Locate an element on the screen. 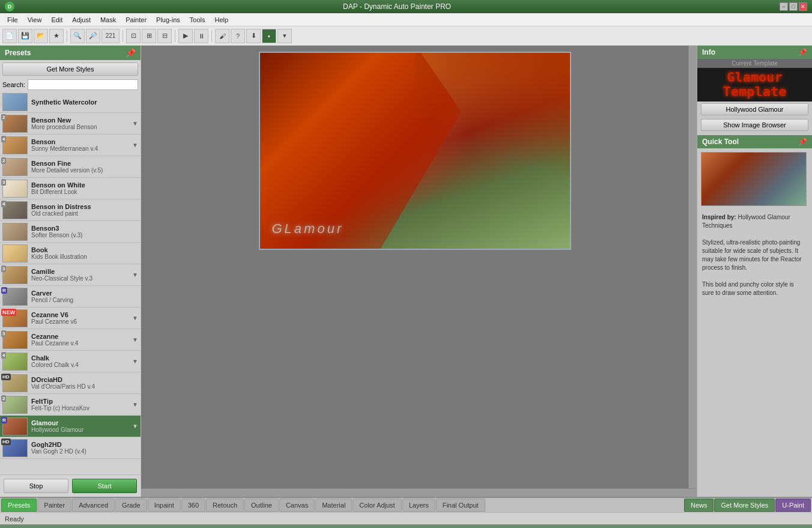  quick-tool-pin-icon: 📌 is located at coordinates (802, 142).